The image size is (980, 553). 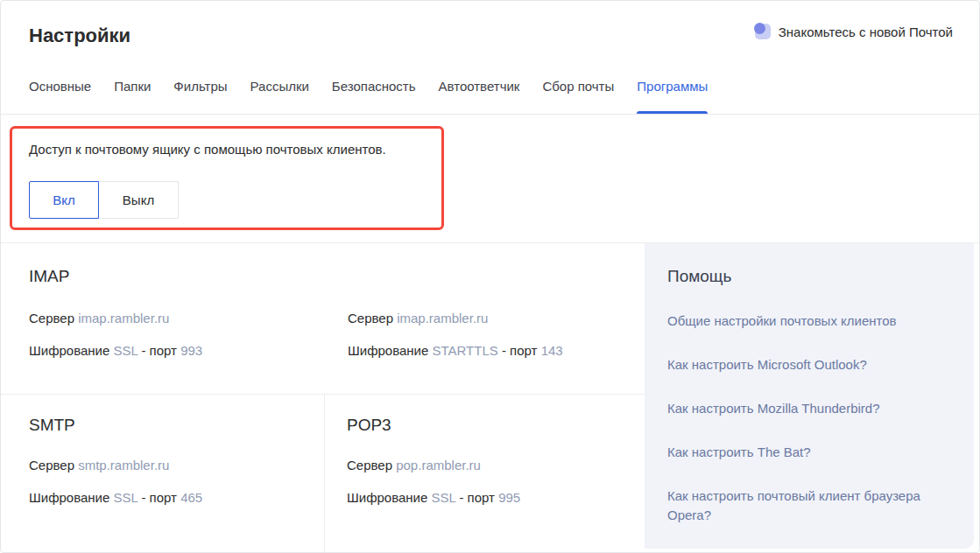 What do you see at coordinates (854, 32) in the screenshot?
I see `new-mail-promo-link: Знакомьтесь с новой Почтой` at bounding box center [854, 32].